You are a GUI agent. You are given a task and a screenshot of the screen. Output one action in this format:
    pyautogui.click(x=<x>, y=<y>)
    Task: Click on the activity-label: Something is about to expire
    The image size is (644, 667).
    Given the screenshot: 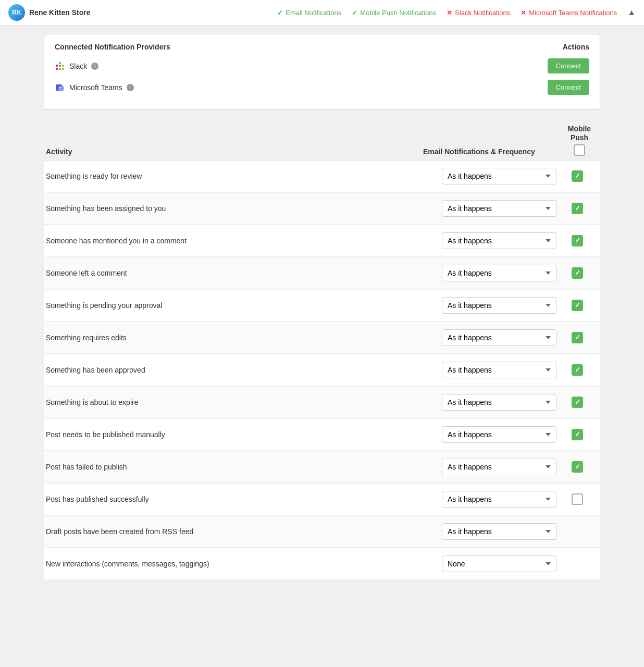 What is the action you would take?
    pyautogui.click(x=244, y=402)
    